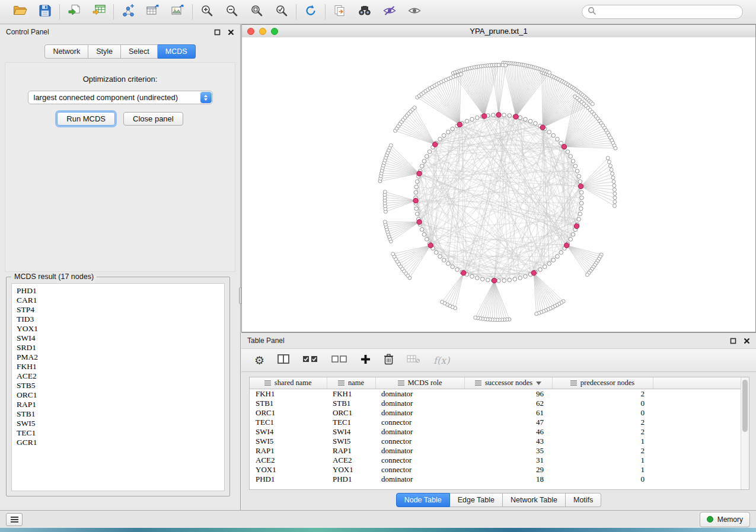  I want to click on column-header-predecessor-nodes: predecessor nodes, so click(602, 383).